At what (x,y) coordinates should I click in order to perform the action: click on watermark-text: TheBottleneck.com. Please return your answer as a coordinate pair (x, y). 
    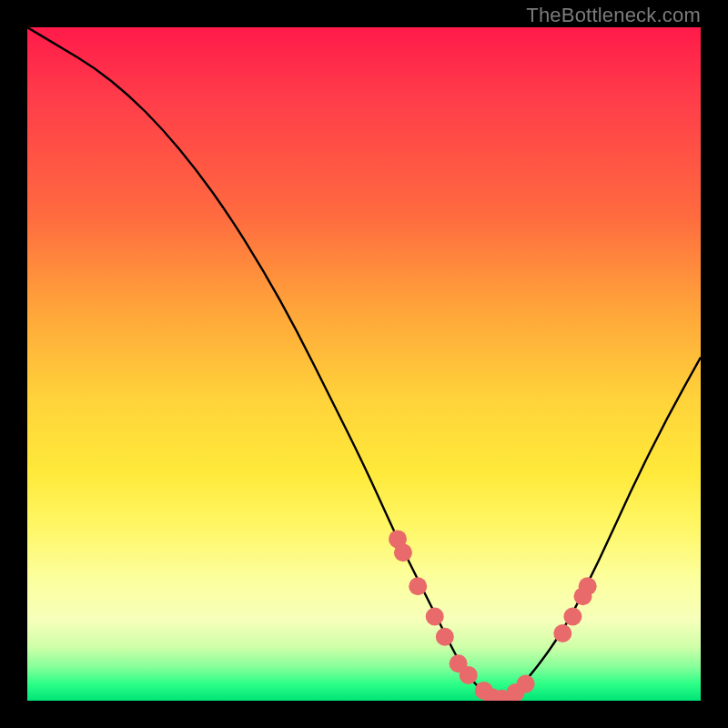
    Looking at the image, I should click on (613, 15).